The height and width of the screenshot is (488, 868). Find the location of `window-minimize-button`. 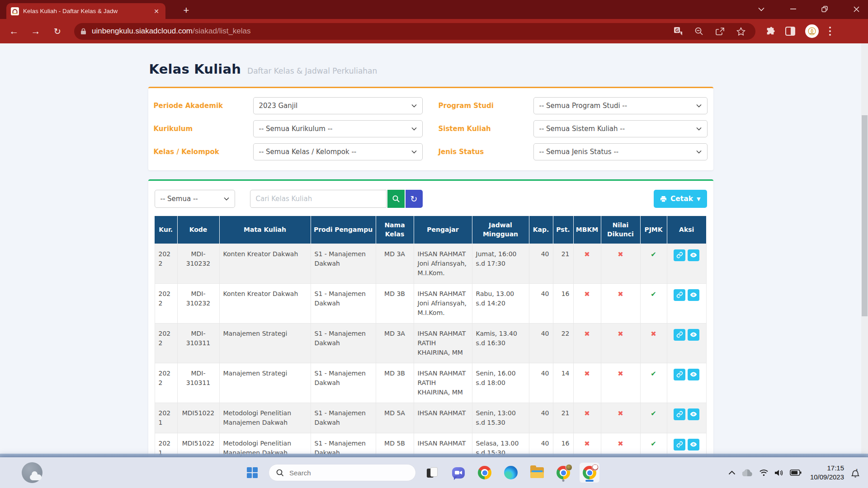

window-minimize-button is located at coordinates (793, 9).